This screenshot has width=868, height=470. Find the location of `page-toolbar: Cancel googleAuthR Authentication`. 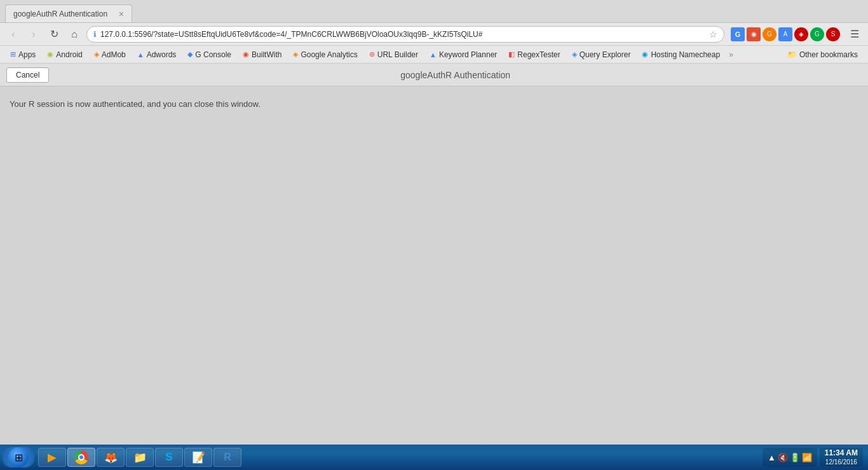

page-toolbar: Cancel googleAuthR Authentication is located at coordinates (434, 75).